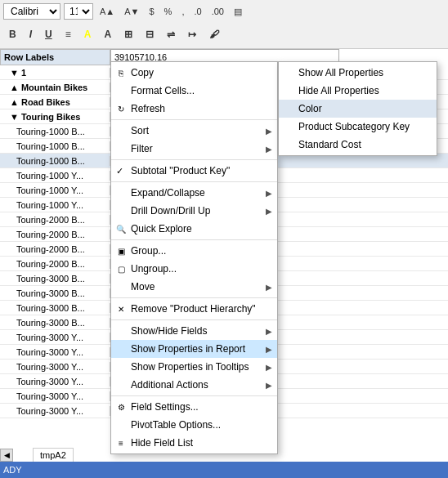 This screenshot has width=448, height=478. I want to click on menu-pivottable-label: PivotTable Options..., so click(176, 425).